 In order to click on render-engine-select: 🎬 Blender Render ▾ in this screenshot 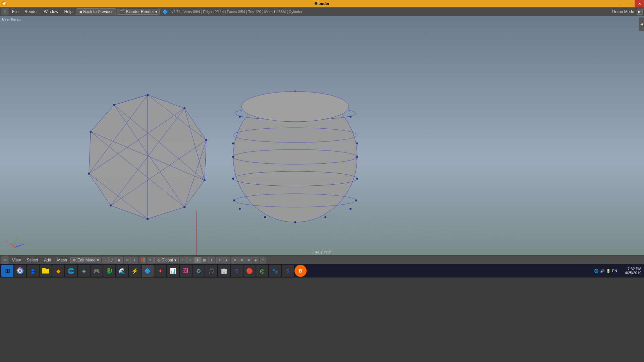, I will do `click(138, 12)`.